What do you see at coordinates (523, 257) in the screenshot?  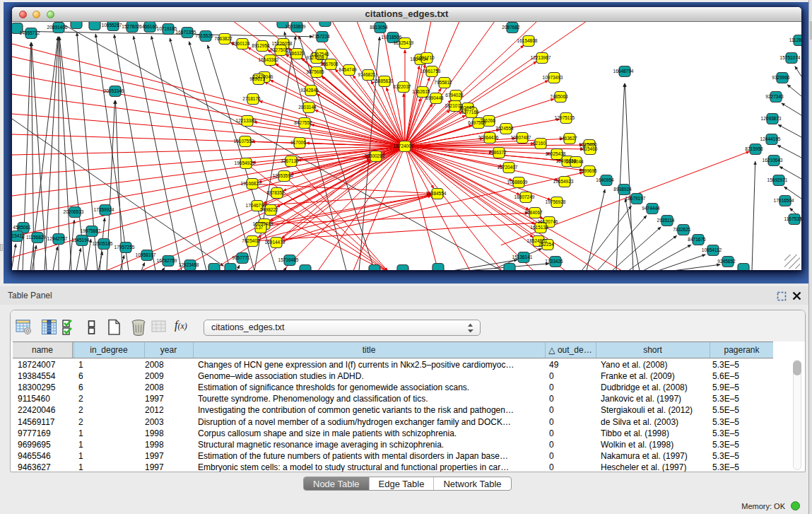 I see `svg-text: 15136141` at bounding box center [523, 257].